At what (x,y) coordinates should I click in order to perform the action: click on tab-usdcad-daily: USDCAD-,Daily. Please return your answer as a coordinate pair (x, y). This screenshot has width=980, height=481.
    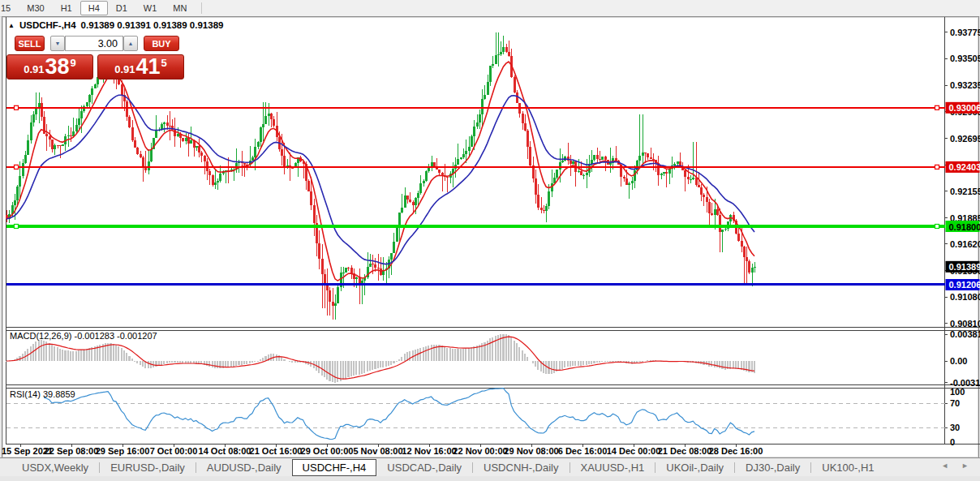
    Looking at the image, I should click on (424, 467).